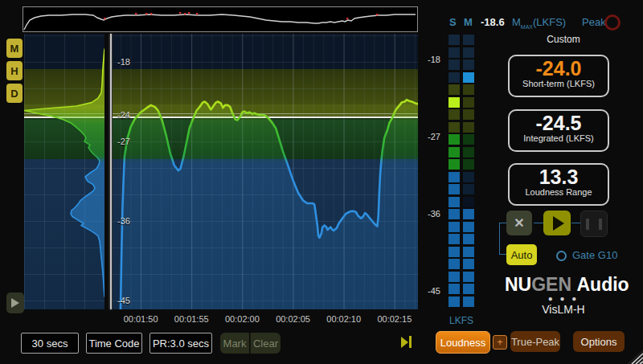 The width and height of the screenshot is (643, 364). Describe the element at coordinates (114, 343) in the screenshot. I see `time-mode-button: Time Code` at that location.